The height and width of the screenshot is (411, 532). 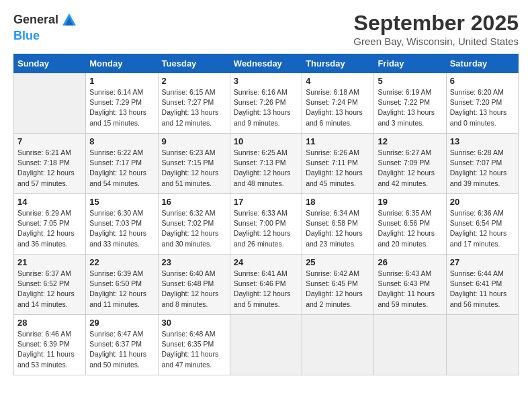 What do you see at coordinates (266, 64) in the screenshot?
I see `weekday-header-row: SundayMondayTuesdayWednesdayThursdayFrid…` at bounding box center [266, 64].